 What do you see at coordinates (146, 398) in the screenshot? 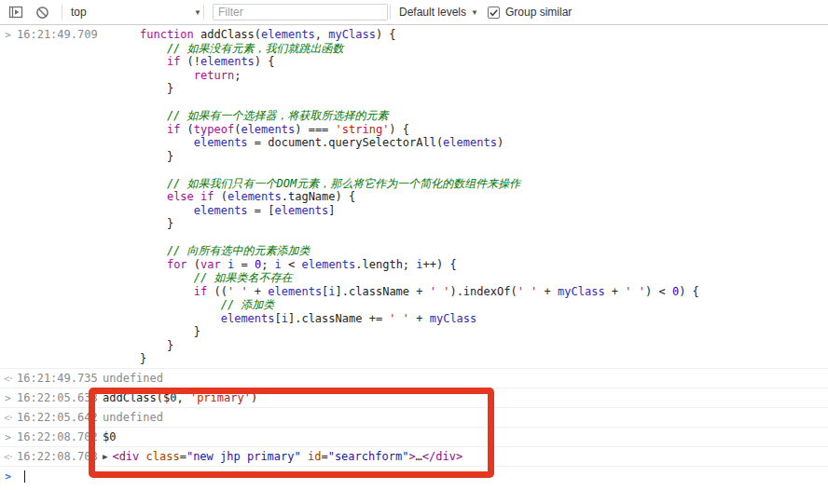
I see `code-token: addClass($0,` at bounding box center [146, 398].